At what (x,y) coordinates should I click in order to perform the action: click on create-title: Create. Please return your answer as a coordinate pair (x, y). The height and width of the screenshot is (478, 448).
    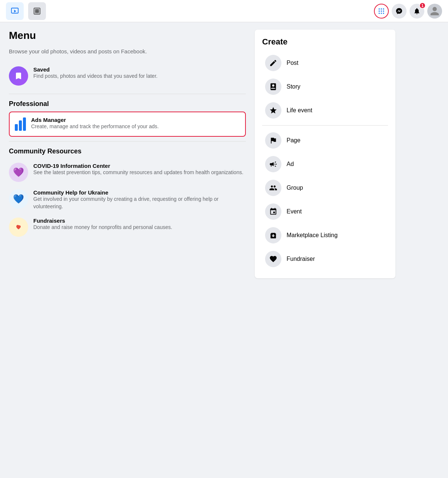
    Looking at the image, I should click on (325, 42).